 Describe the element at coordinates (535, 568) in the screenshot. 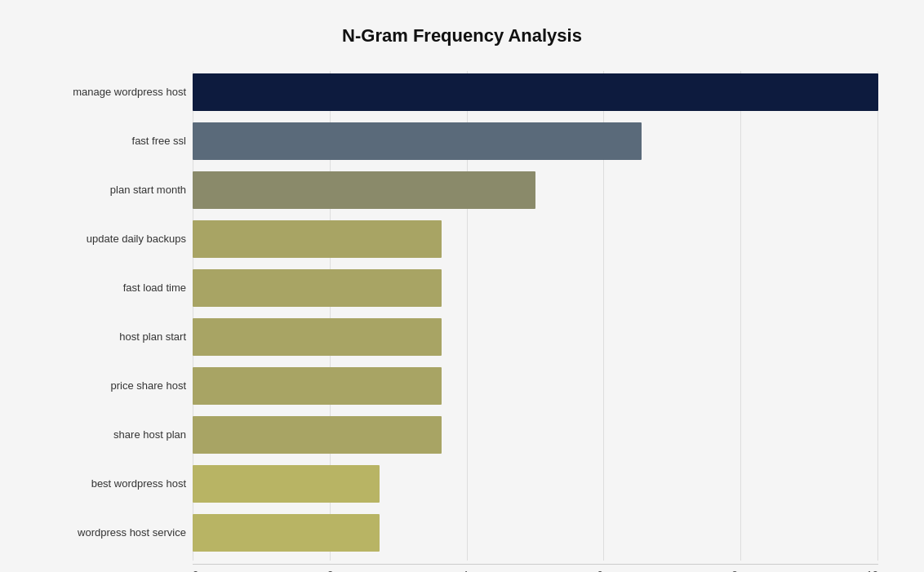

I see `x-axis: 0246810` at that location.